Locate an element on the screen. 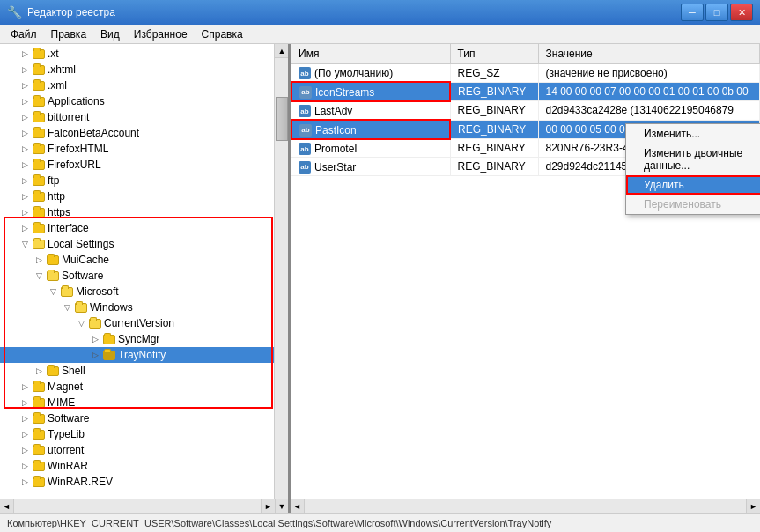 The image size is (760, 532). tree-item-traynotify: ▷ TrayNotify is located at coordinates (137, 355).